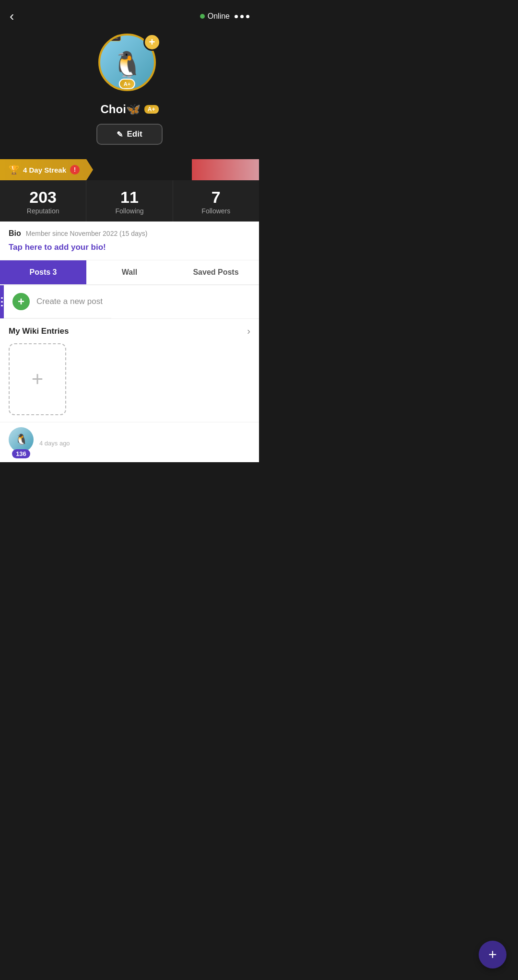  Describe the element at coordinates (39, 331) in the screenshot. I see `wiki-title: My Wiki Entries` at that location.